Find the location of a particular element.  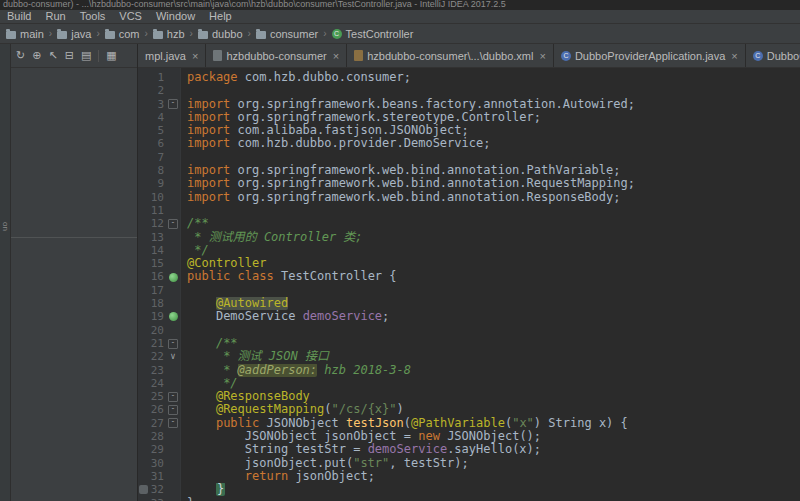

code-text: @Controller is located at coordinates (490, 264).